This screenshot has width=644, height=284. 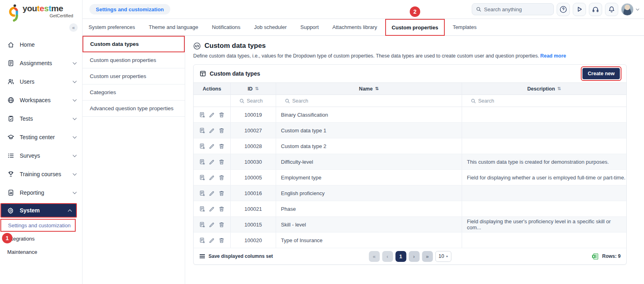 What do you see at coordinates (254, 162) in the screenshot?
I see `row-id: 100030` at bounding box center [254, 162].